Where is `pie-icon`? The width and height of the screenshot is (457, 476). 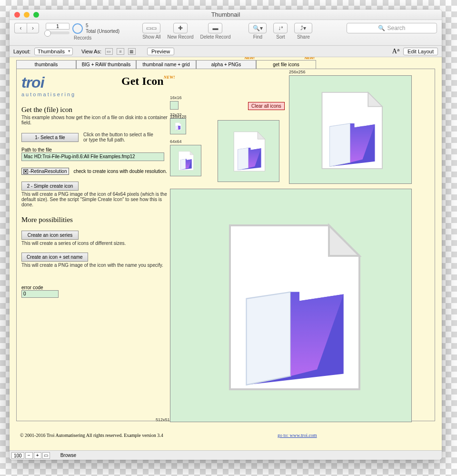
pie-icon is located at coordinates (78, 29).